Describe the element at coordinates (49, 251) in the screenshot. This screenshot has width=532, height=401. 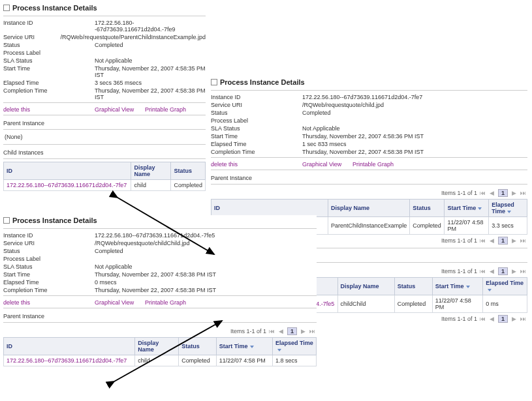
I see `label-status: Status` at that location.